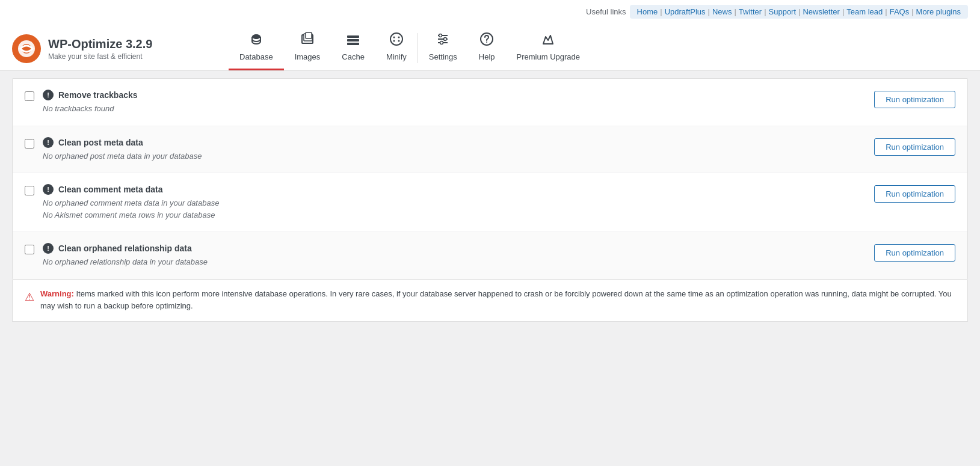  I want to click on opt-desc1-clean-comment-meta: No orphaned comment meta data in your da…, so click(452, 203).